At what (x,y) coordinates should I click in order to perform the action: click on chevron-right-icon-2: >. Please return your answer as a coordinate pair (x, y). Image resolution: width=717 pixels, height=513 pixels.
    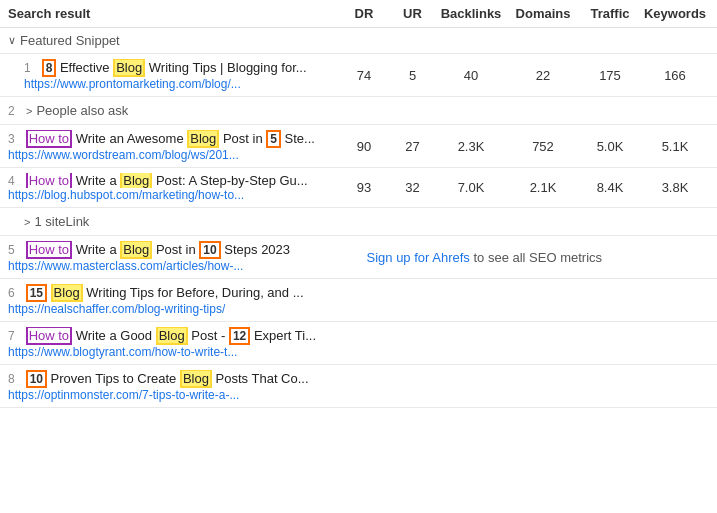
    Looking at the image, I should click on (27, 222).